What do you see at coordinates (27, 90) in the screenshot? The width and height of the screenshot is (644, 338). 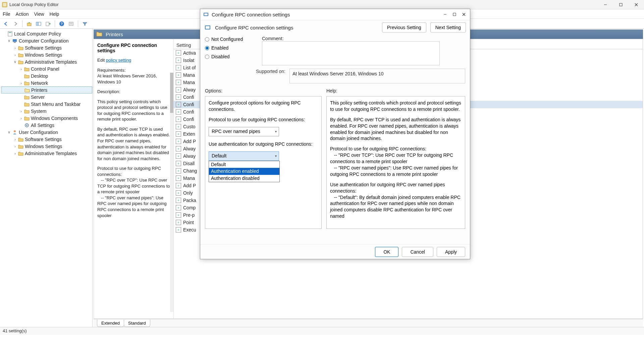 I see `folder-open-icon` at bounding box center [27, 90].